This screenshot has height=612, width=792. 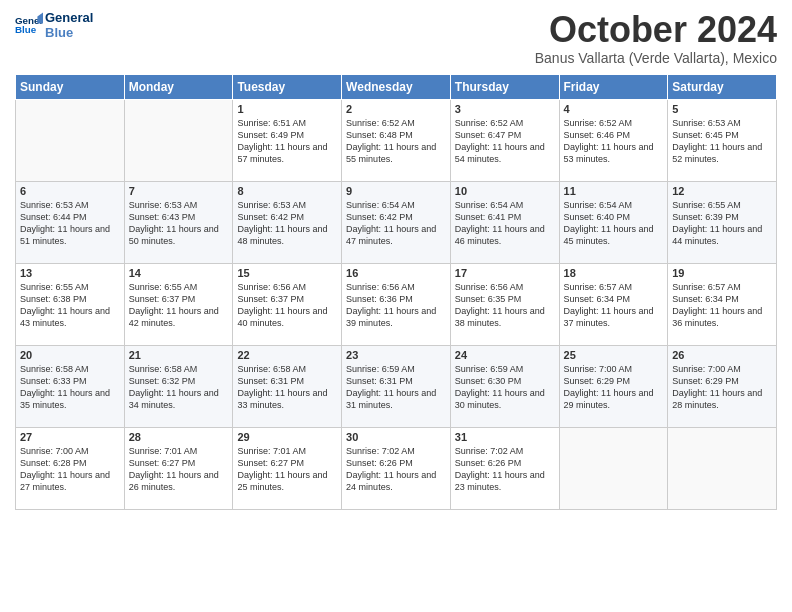 I want to click on calendar-cell: 23 Sunrise: 6:59 AM Sunset: 6:31 PM Dayl…, so click(x=396, y=386).